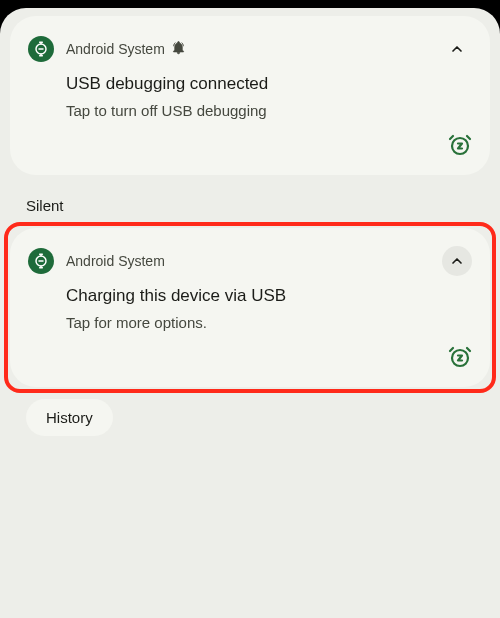 This screenshot has height=618, width=500. I want to click on notification-title: USB debugging connected, so click(269, 84).